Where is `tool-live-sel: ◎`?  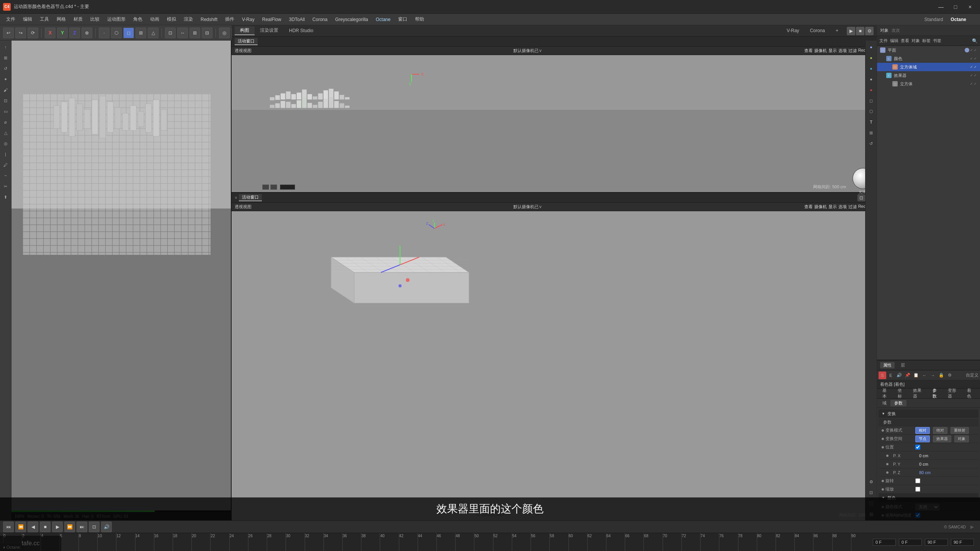
tool-live-sel: ◎ is located at coordinates (6, 143).